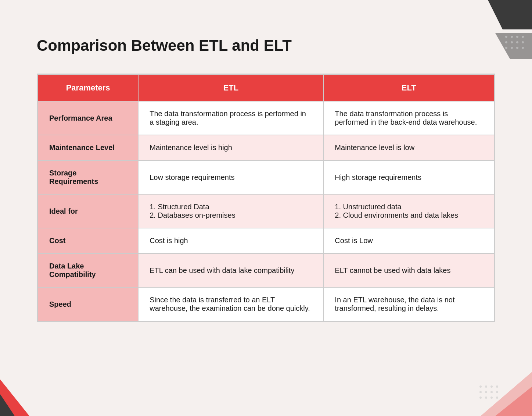 Image resolution: width=532 pixels, height=416 pixels. Describe the element at coordinates (88, 304) in the screenshot. I see `cell-parameter: Speed` at that location.